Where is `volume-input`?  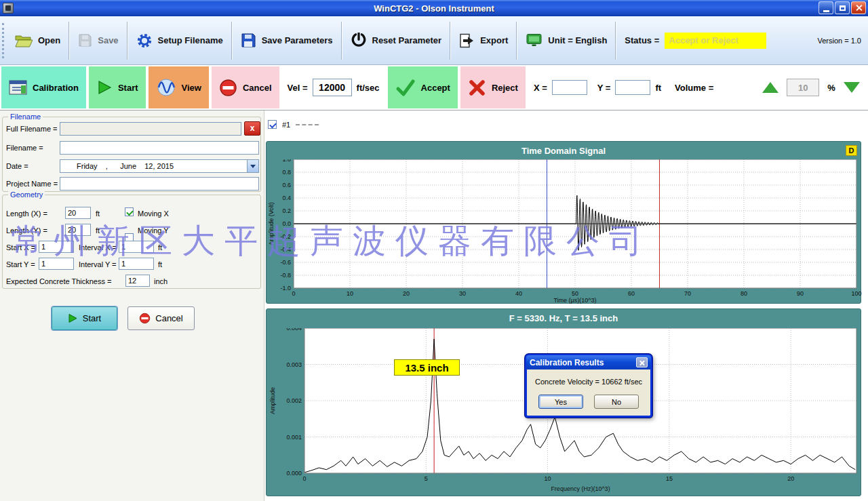
volume-input is located at coordinates (803, 87).